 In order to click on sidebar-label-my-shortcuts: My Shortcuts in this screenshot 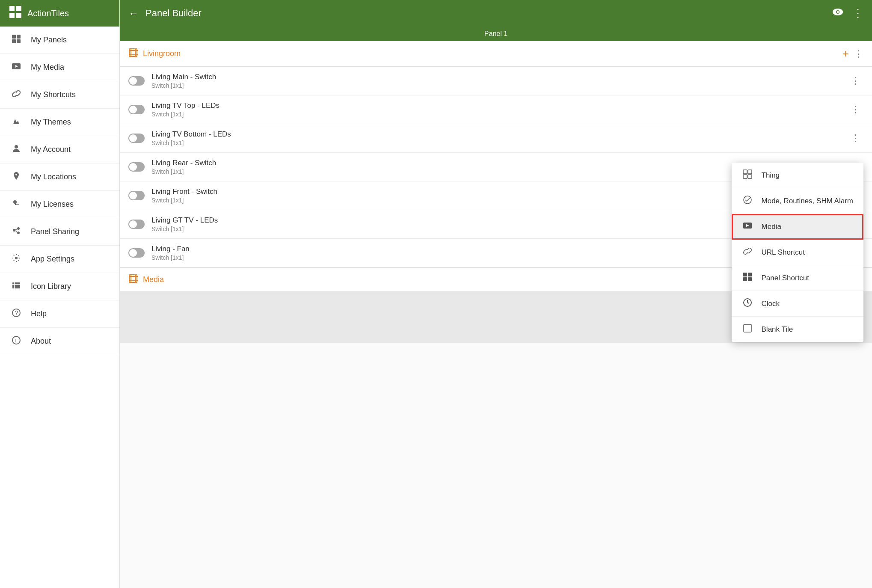, I will do `click(53, 95)`.